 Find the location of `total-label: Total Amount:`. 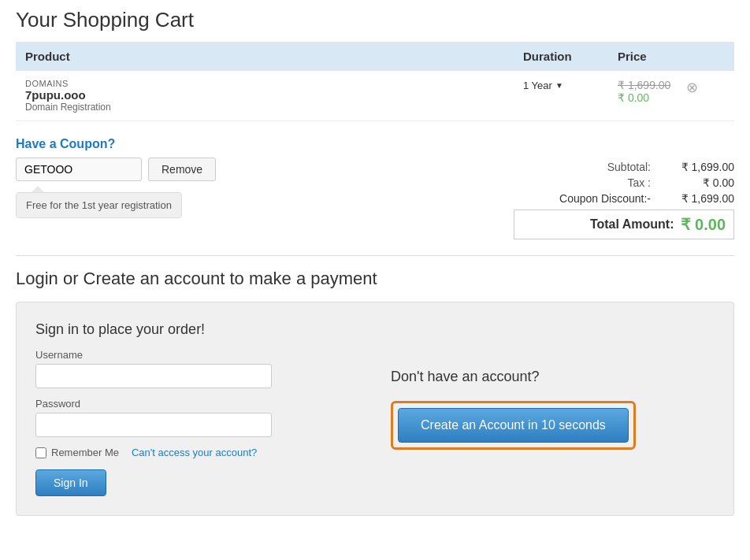

total-label: Total Amount: is located at coordinates (632, 224).